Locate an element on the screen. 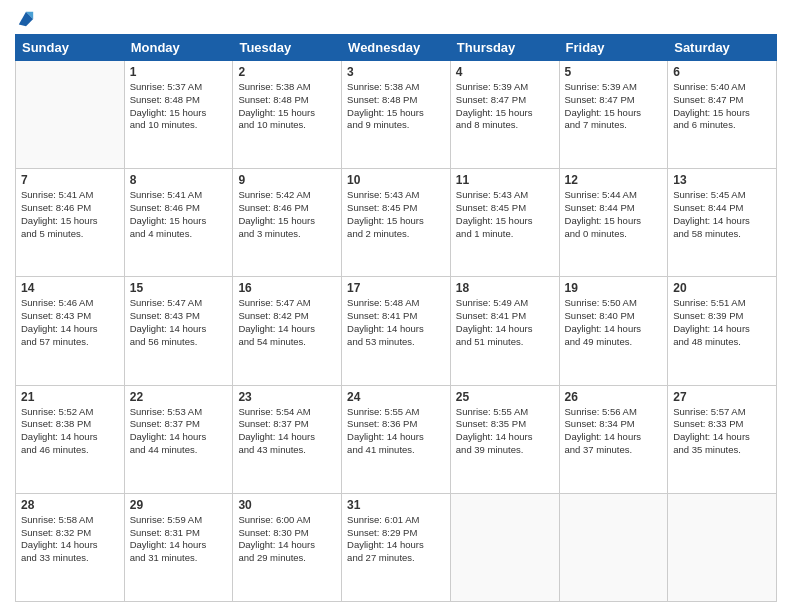 This screenshot has width=792, height=612. calendar-cell: 23Sunrise: 5:54 AMSunset: 8:37 PMDayligh… is located at coordinates (288, 439).